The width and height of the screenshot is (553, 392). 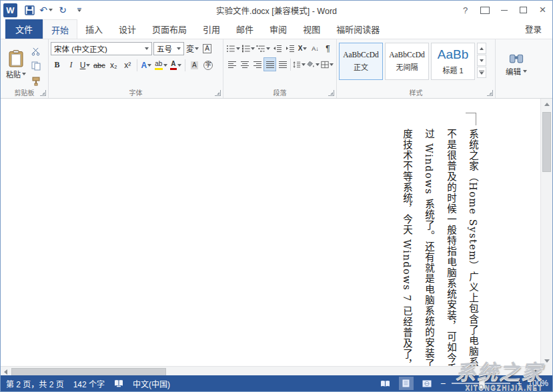 What do you see at coordinates (290, 49) in the screenshot?
I see `increase-indent-icon` at bounding box center [290, 49].